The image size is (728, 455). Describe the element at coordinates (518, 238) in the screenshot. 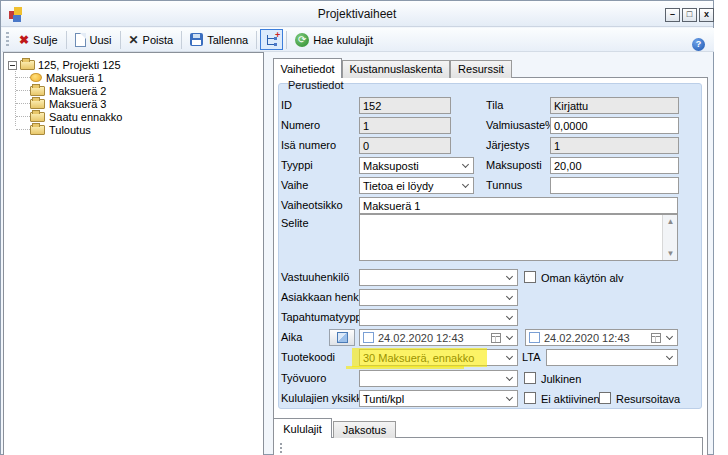

I see `selite-textarea: ▲ ▼` at that location.